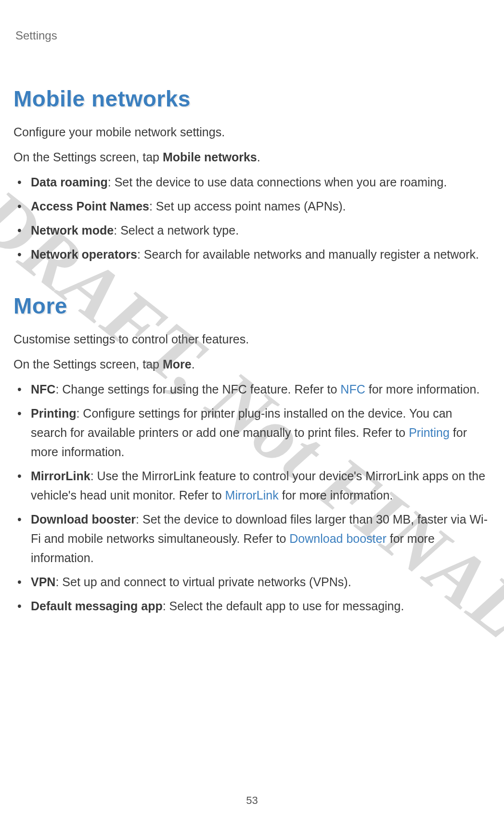  What do you see at coordinates (252, 306) in the screenshot?
I see `section-title: More` at bounding box center [252, 306].